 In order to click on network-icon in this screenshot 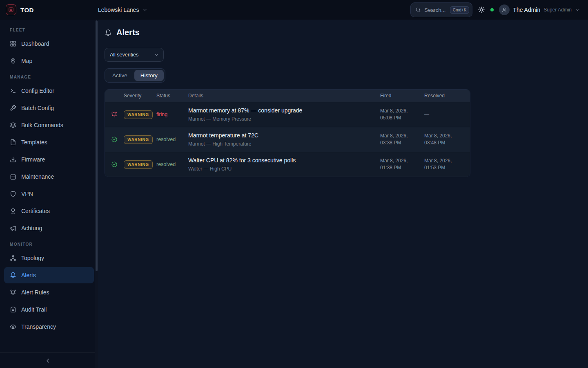, I will do `click(13, 258)`.